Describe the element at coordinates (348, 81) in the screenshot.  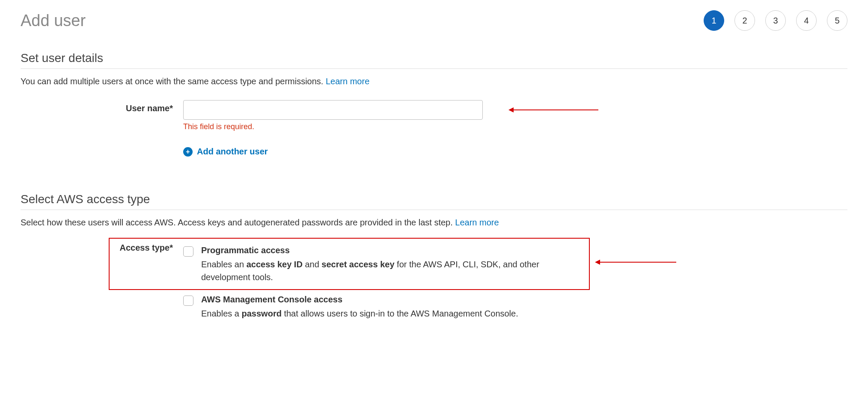
I see `learn-more-user-details-link: Learn more` at that location.